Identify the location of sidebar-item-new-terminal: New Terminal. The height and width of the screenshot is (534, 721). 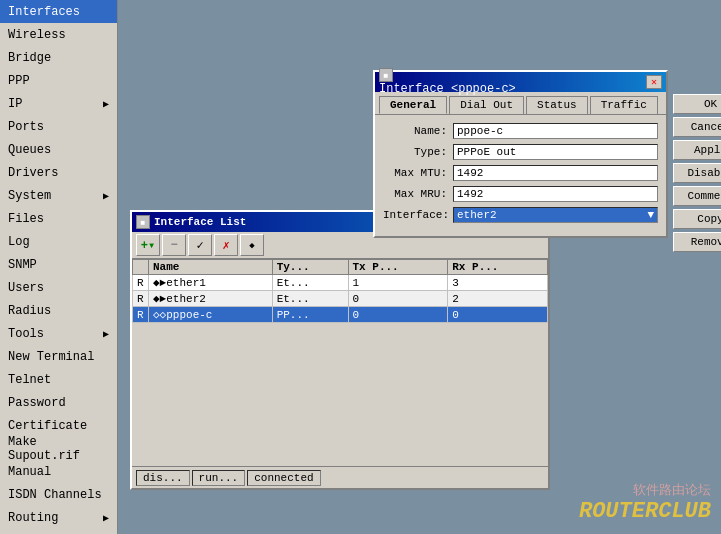
(58, 356).